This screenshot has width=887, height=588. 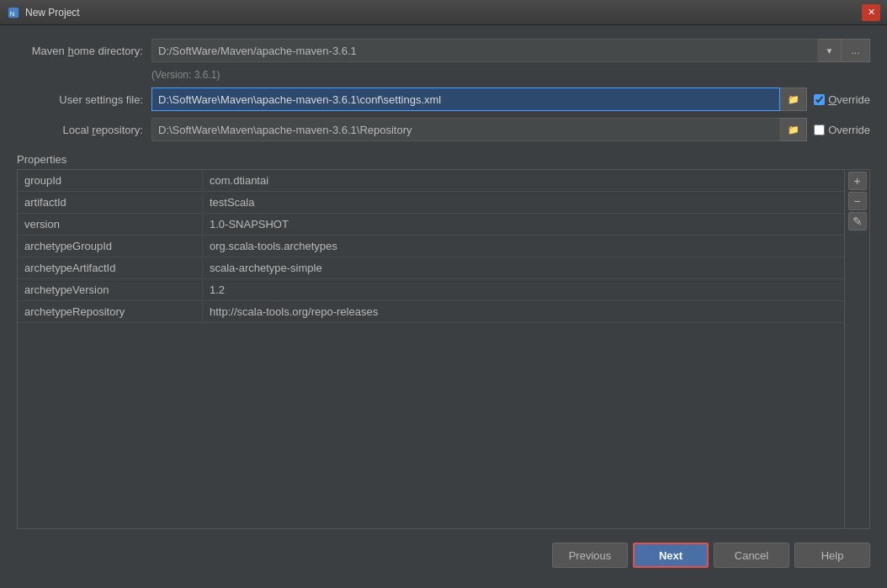 What do you see at coordinates (671, 555) in the screenshot?
I see `next-button: Next` at bounding box center [671, 555].